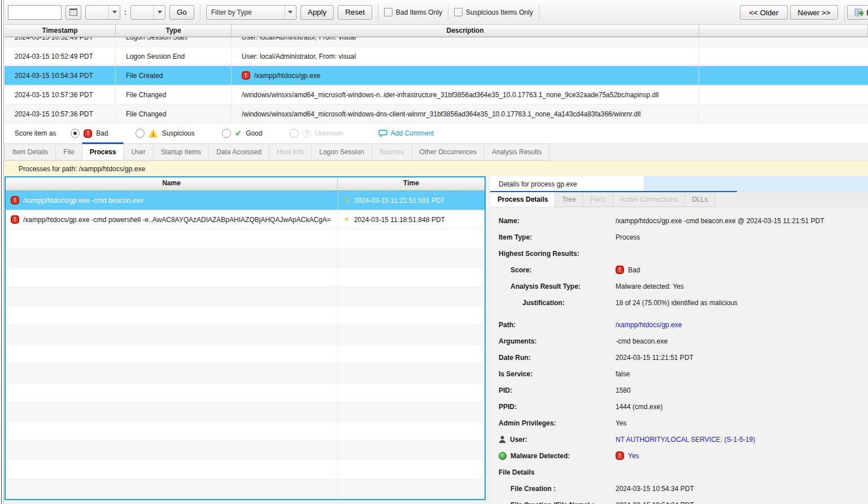  What do you see at coordinates (436, 76) in the screenshot?
I see `table-row: 2024-03-15 10:54:34 PDT File Created !/x…` at bounding box center [436, 76].